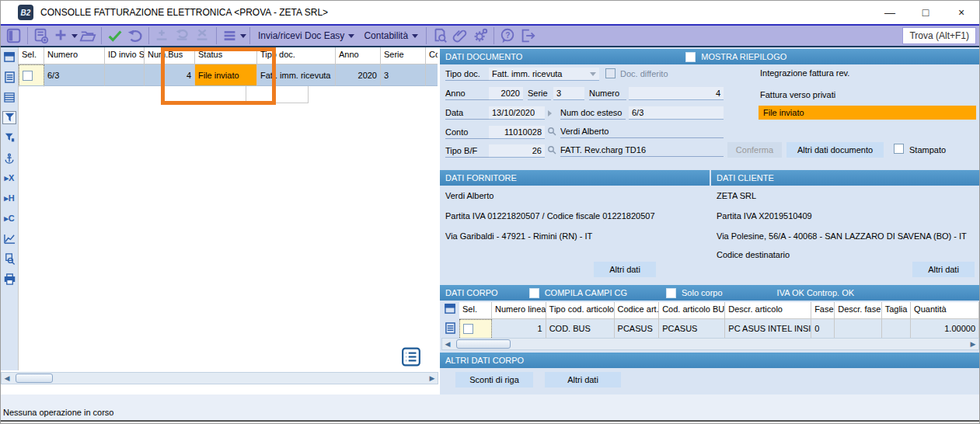 Image resolution: width=980 pixels, height=424 pixels. What do you see at coordinates (411, 357) in the screenshot?
I see `list-summary-icon` at bounding box center [411, 357].